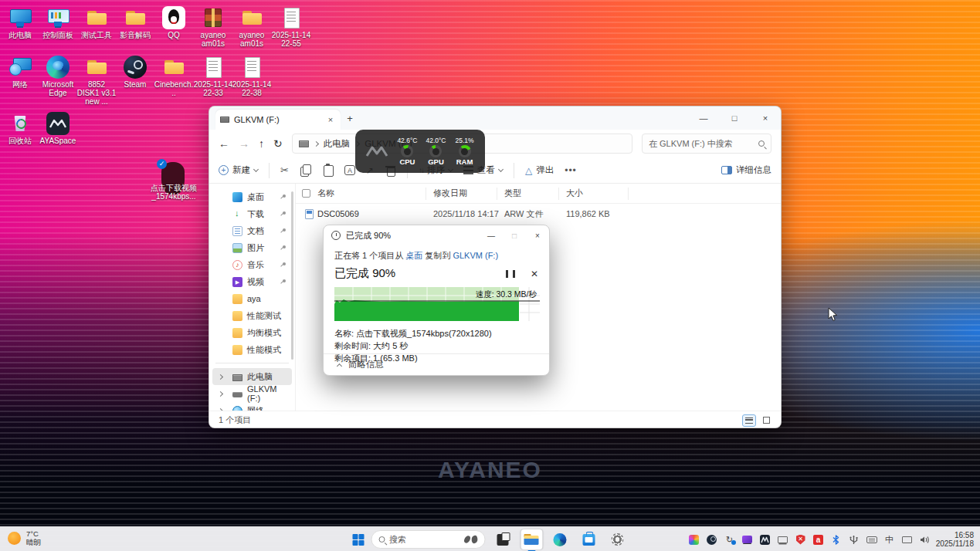 This screenshot has height=551, width=980. I want to click on speed-label: 速度: 30.3 MB/秒, so click(507, 295).